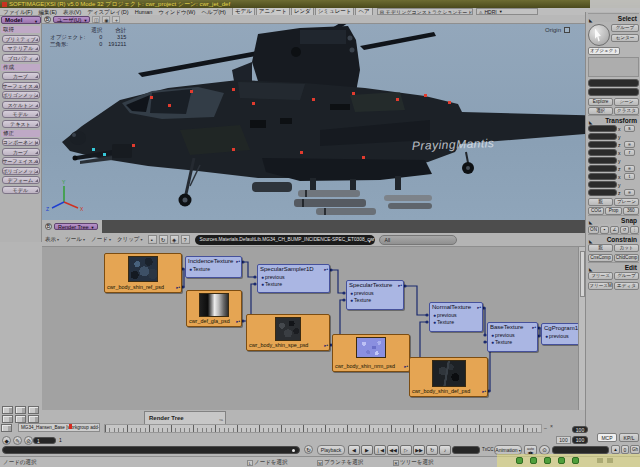 The image size is (640, 467). I want to click on node-cwr_body_shin_nrm_psd: cwr_body_shin_nrm_psd▸•, so click(371, 353).